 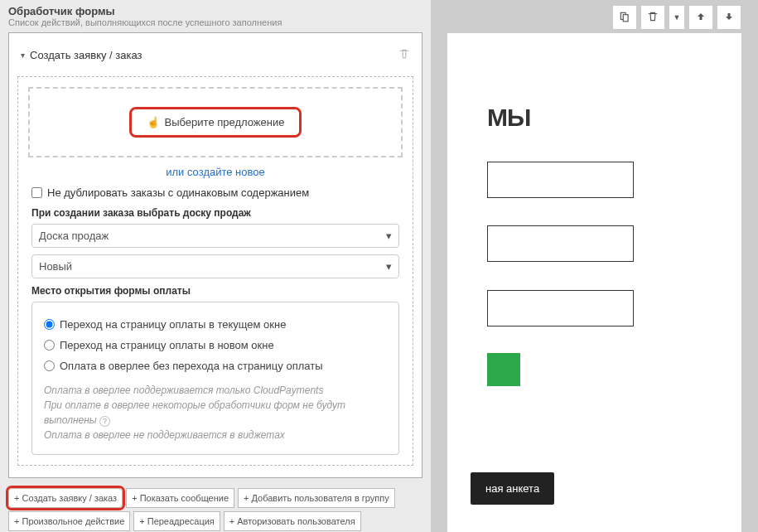 I want to click on create-new-offer-link: или создайте новое, so click(x=215, y=172).